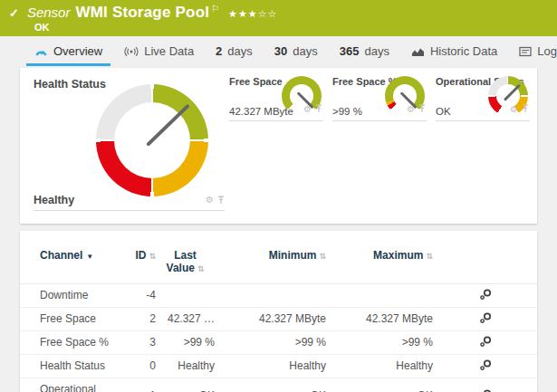 The image size is (557, 392). I want to click on priority-stars: ★★★☆☆, so click(253, 14).